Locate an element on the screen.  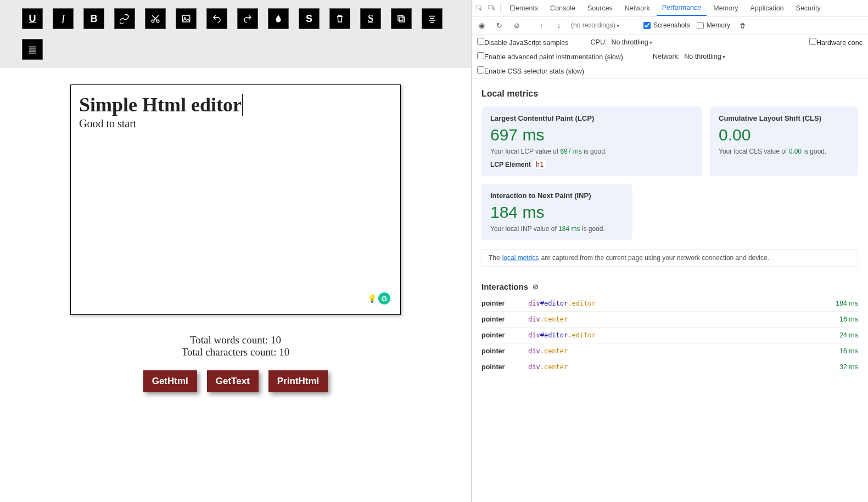
download-icon: ↓ is located at coordinates (559, 25).